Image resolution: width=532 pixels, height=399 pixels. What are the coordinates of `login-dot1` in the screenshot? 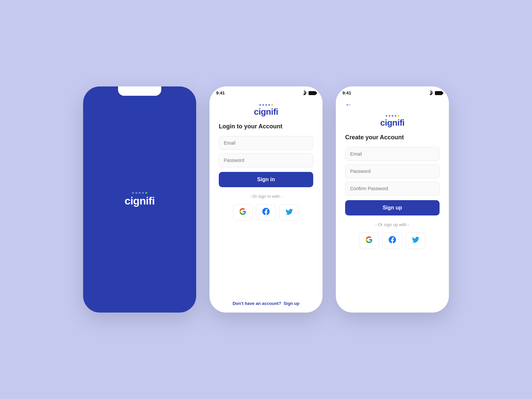 It's located at (260, 105).